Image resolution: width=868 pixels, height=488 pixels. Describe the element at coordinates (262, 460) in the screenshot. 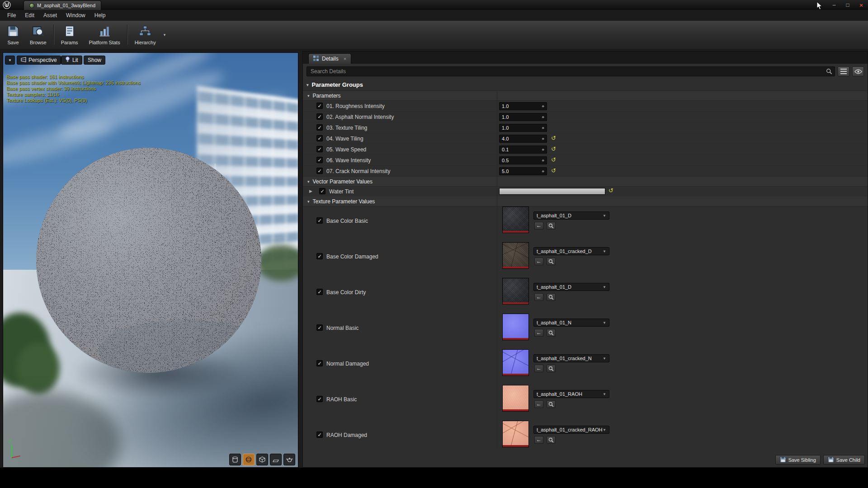

I see `cube-shape-button` at that location.